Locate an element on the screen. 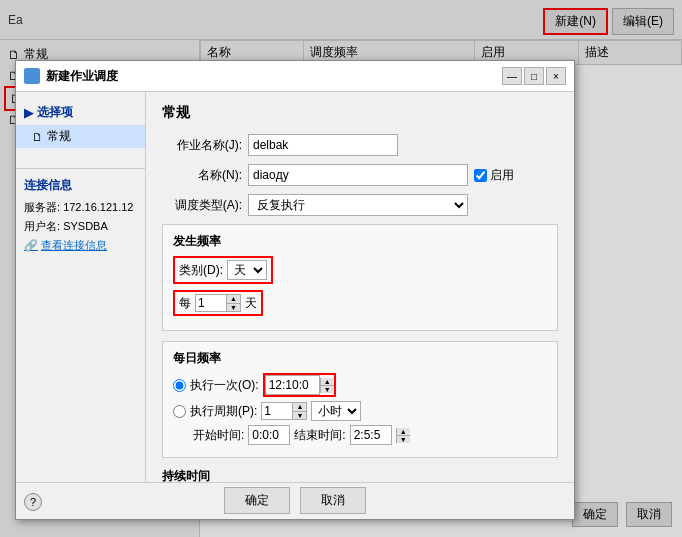 This screenshot has width=682, height=537. help-button: ? is located at coordinates (33, 502).